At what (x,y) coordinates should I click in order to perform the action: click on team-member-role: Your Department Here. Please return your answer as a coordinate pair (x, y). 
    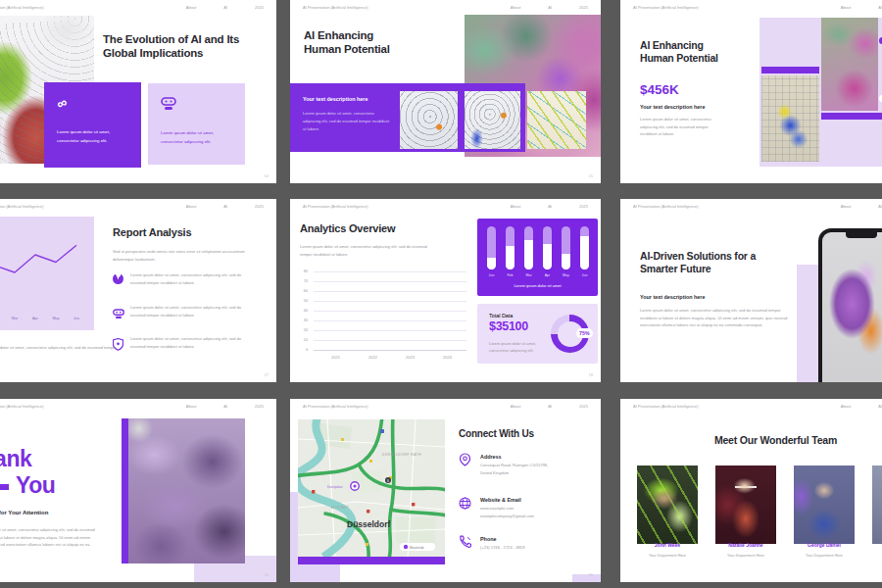
    Looking at the image, I should click on (824, 556).